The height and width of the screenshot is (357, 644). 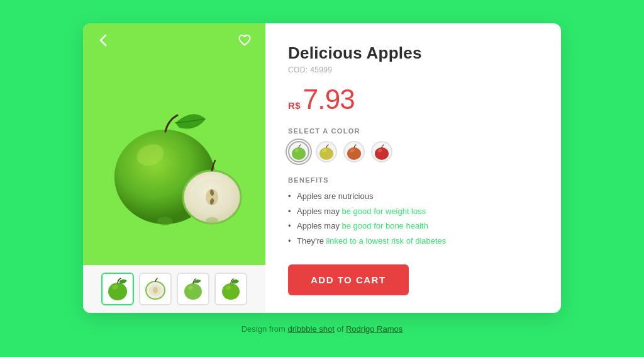 I want to click on benefits-label: BENEFITS, so click(x=413, y=180).